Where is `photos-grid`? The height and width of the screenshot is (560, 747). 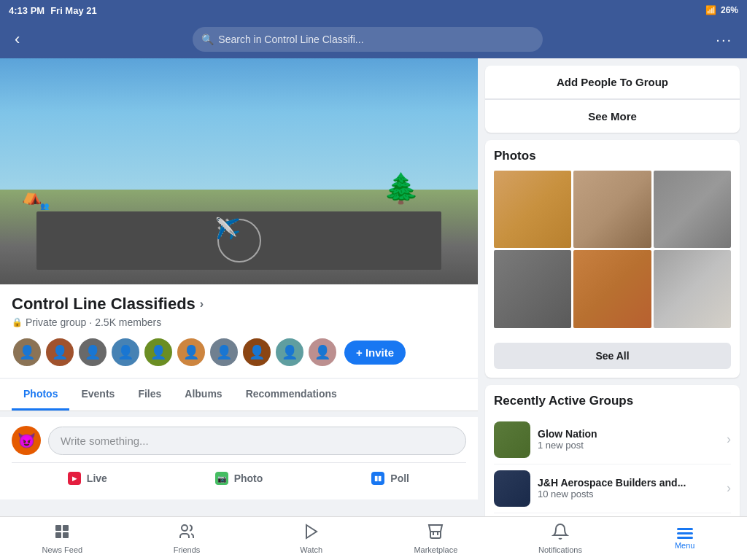
photos-grid is located at coordinates (613, 249).